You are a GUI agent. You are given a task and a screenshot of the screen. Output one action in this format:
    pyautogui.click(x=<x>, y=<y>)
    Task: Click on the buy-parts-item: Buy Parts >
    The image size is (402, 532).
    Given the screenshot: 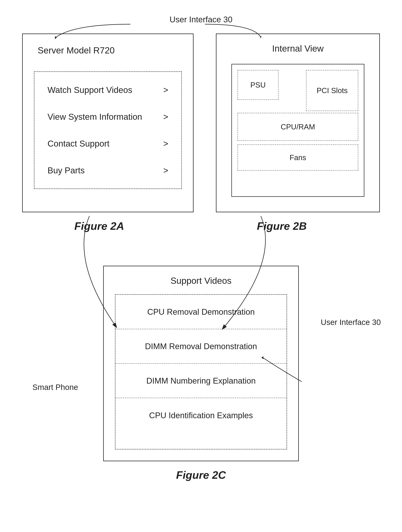 What is the action you would take?
    pyautogui.click(x=108, y=170)
    